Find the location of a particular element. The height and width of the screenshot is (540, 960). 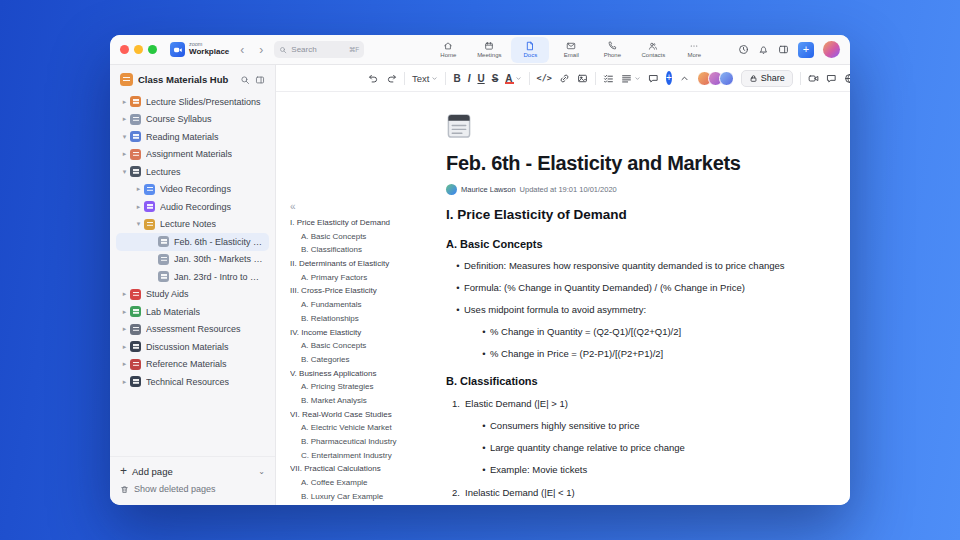

bullet-list-item: •Uses midpoint formula to avoid asymmetr… is located at coordinates (630, 310).